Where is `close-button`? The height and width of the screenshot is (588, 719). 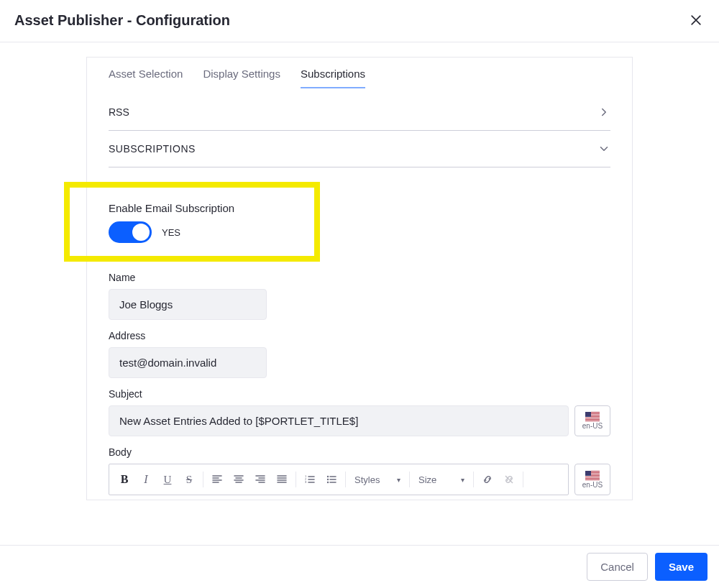
close-button is located at coordinates (696, 20).